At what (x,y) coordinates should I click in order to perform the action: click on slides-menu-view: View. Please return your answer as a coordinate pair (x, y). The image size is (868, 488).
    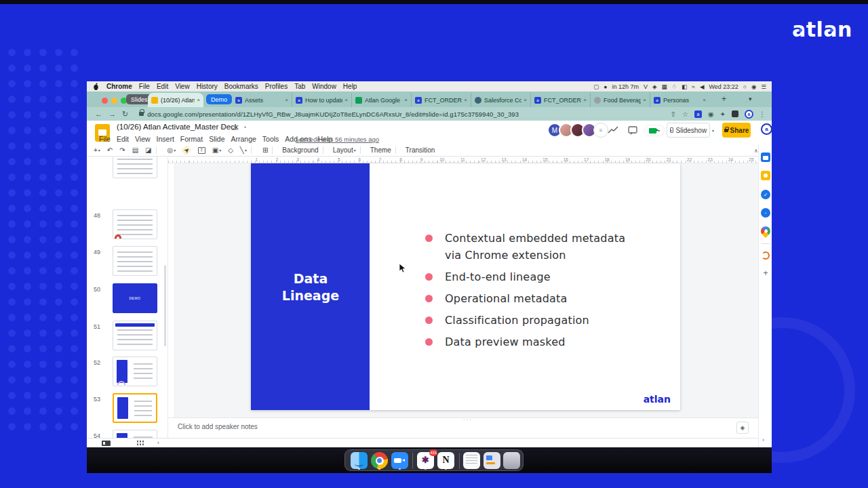
    Looking at the image, I should click on (142, 139).